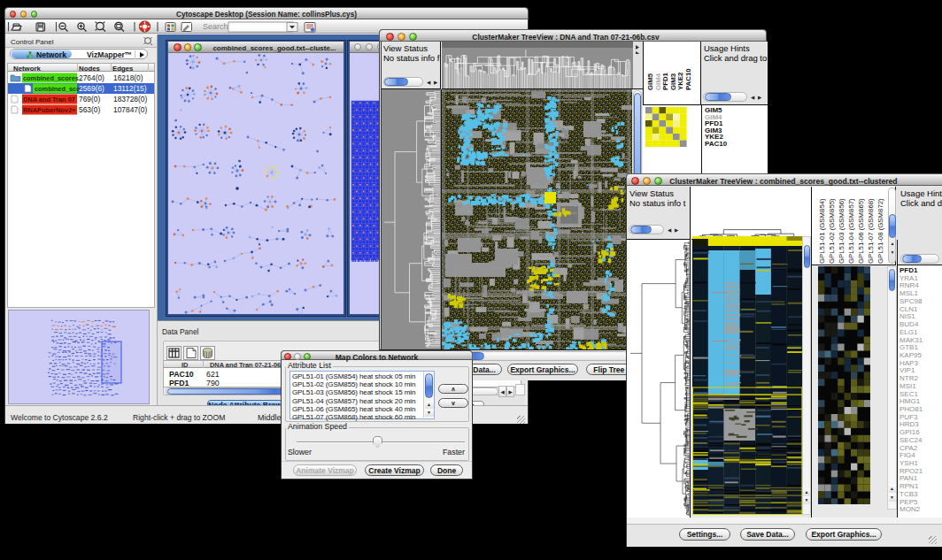  I want to click on svg-text: DNA and Tran 07, so click(50, 99).